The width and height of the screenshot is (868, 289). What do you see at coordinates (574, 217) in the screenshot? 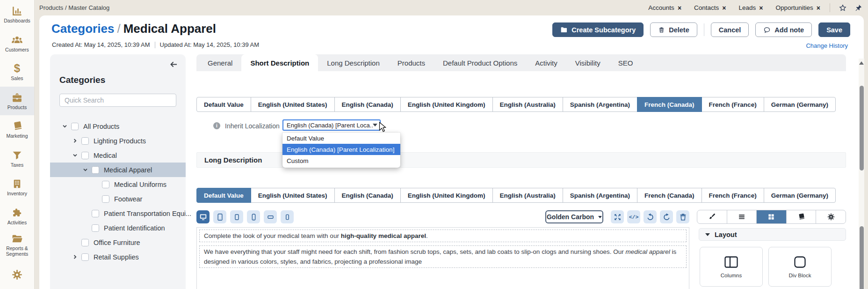
I see `theme-select-button: Golden Carbon` at bounding box center [574, 217].